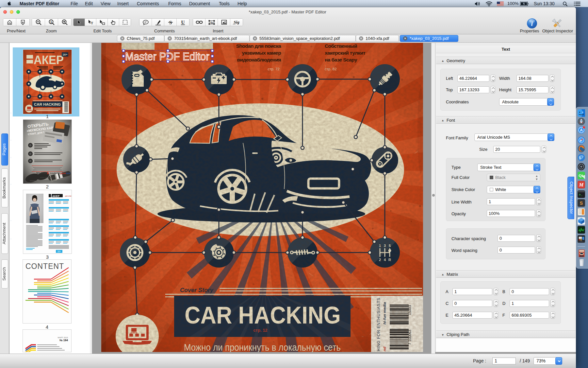 This screenshot has height=368, width=588. What do you see at coordinates (56, 196) in the screenshot?
I see `svg-text: AKEP` at bounding box center [56, 196].